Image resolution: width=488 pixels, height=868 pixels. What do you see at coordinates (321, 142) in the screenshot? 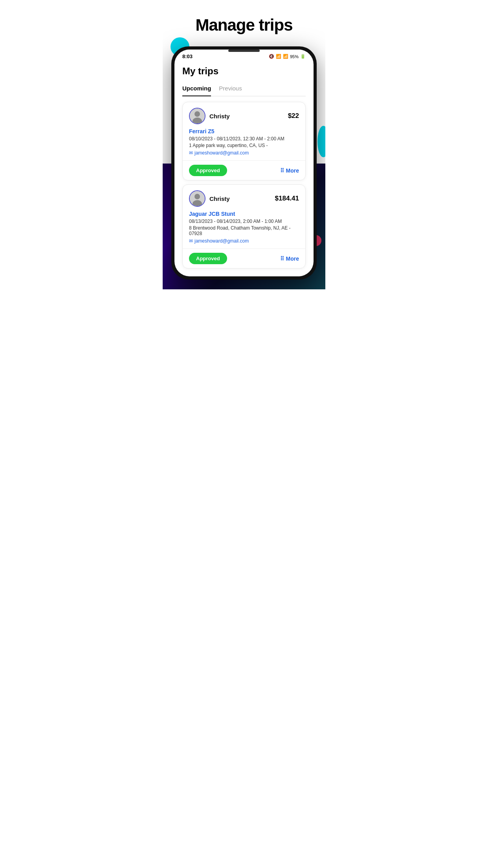
I see `bg-circle-cyan-right` at bounding box center [321, 142].